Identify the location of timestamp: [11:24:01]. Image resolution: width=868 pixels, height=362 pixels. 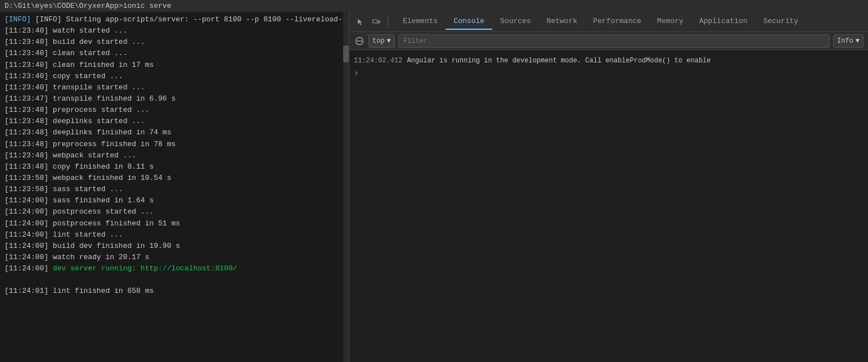
(26, 291).